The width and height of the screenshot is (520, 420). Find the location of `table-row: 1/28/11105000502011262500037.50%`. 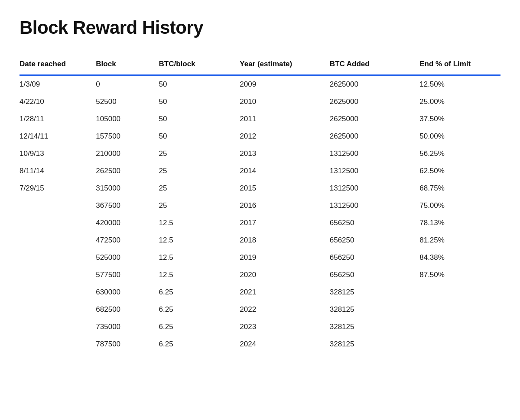

table-row: 1/28/11105000502011262500037.50% is located at coordinates (260, 119).